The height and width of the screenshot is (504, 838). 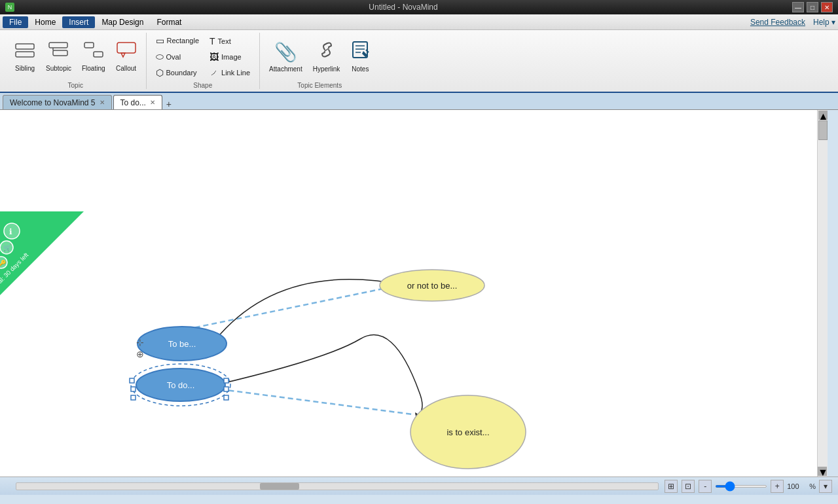 I want to click on ribbon-shape-col1: ▭ Rectangle ⬭ Oval ⬡ Boundary, so click(x=178, y=56).